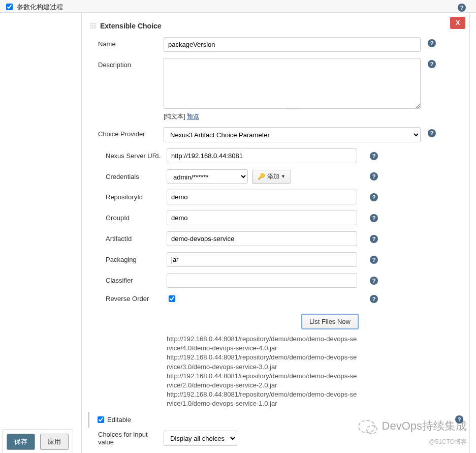 The width and height of the screenshot is (476, 453). Describe the element at coordinates (127, 132) in the screenshot. I see `choice-provider-label: Choice Provider` at that location.